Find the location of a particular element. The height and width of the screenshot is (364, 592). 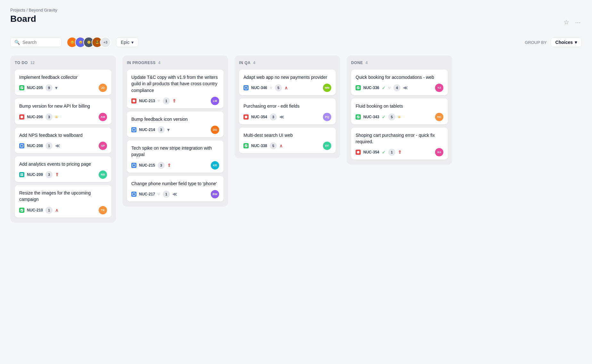

tag-label: NUC-205 is located at coordinates (35, 88).